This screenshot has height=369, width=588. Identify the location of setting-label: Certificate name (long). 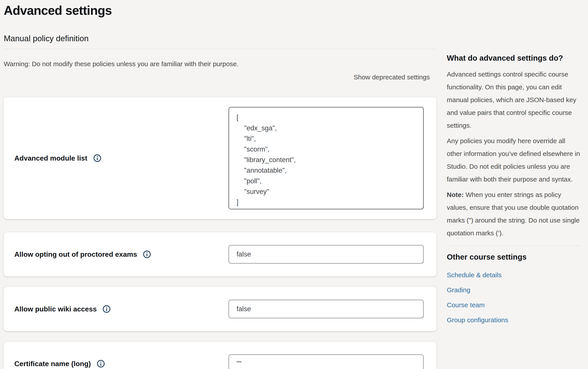
(53, 364).